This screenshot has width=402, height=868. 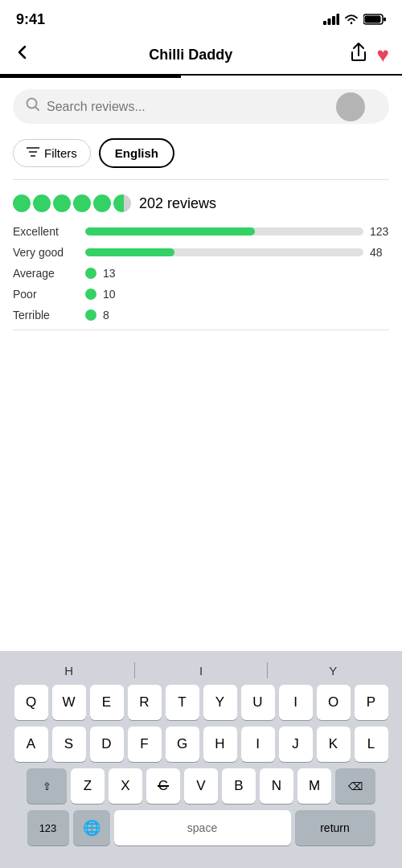 What do you see at coordinates (201, 104) in the screenshot?
I see `search-section` at bounding box center [201, 104].